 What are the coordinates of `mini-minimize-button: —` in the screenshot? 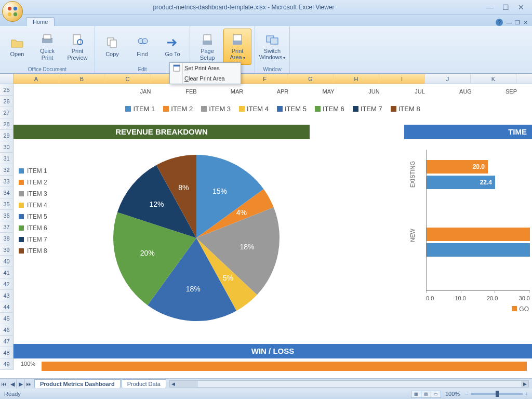 It's located at (509, 22).